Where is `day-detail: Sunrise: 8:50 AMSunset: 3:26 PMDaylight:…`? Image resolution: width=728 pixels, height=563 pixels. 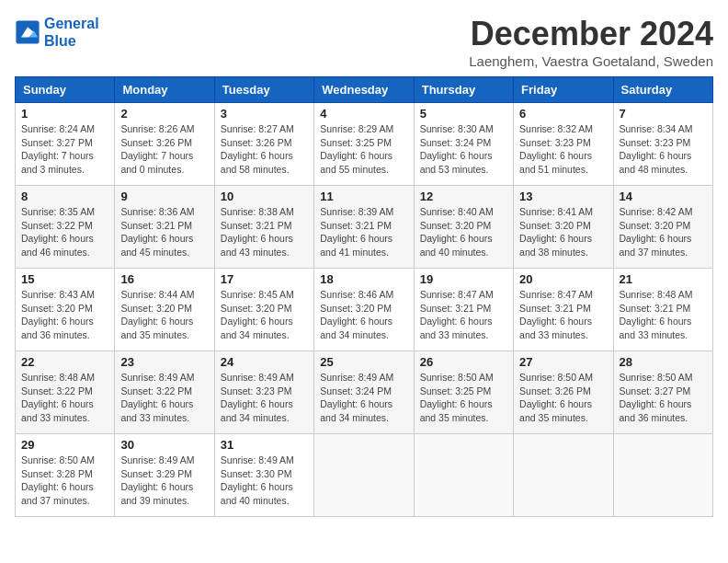
day-detail: Sunrise: 8:50 AMSunset: 3:26 PMDaylight:… is located at coordinates (563, 397).